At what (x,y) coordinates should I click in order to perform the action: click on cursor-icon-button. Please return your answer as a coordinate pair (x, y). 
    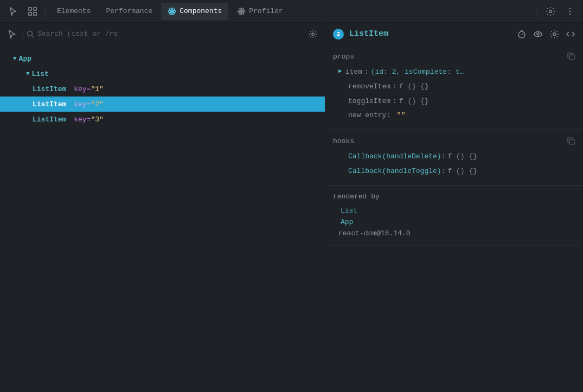
    Looking at the image, I should click on (13, 11).